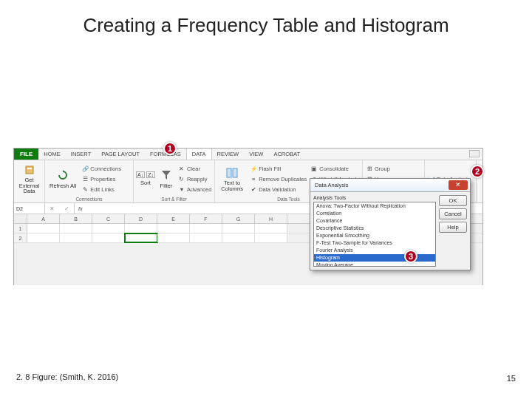 This screenshot has width=532, height=399. Describe the element at coordinates (375, 206) in the screenshot. I see `list-item: Anova: Two-Factor Without Replication` at that location.